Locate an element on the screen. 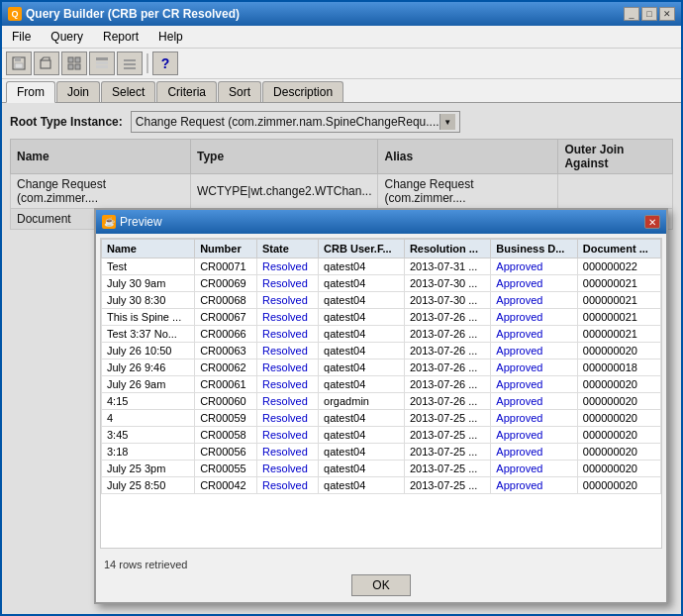 The height and width of the screenshot is (616, 683). menu-report: Report is located at coordinates (121, 37).